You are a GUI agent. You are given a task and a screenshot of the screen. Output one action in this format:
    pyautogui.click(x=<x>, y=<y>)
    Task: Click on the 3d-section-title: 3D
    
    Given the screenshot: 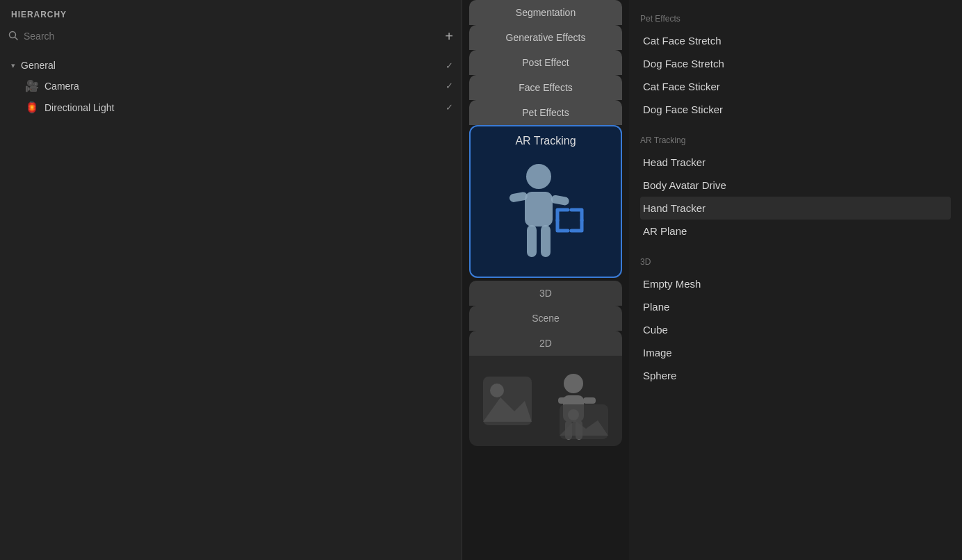 What is the action you would take?
    pyautogui.click(x=795, y=261)
    